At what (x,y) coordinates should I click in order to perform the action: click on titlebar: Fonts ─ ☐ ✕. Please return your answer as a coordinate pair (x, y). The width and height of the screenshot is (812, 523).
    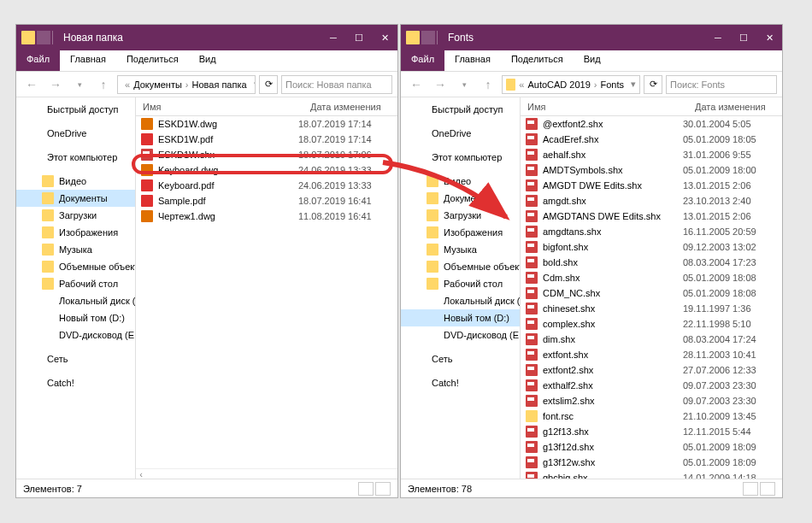
    Looking at the image, I should click on (591, 38).